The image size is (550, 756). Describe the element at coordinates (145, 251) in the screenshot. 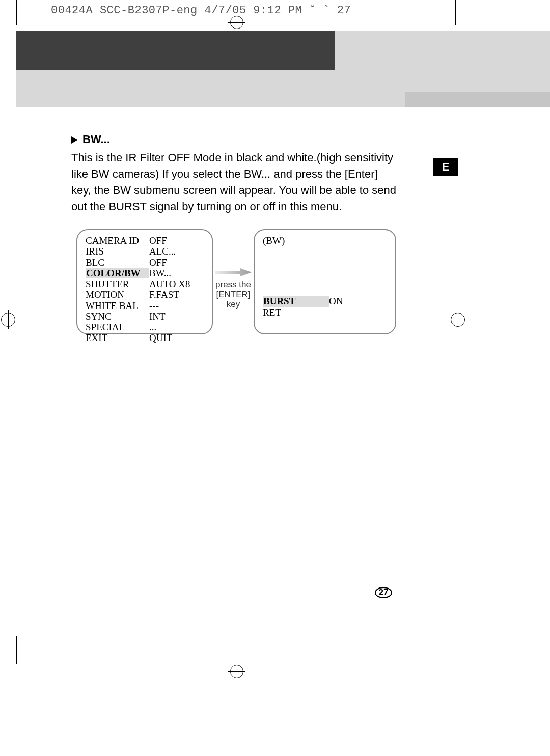

I see `menu-row: IRISALC...` at that location.